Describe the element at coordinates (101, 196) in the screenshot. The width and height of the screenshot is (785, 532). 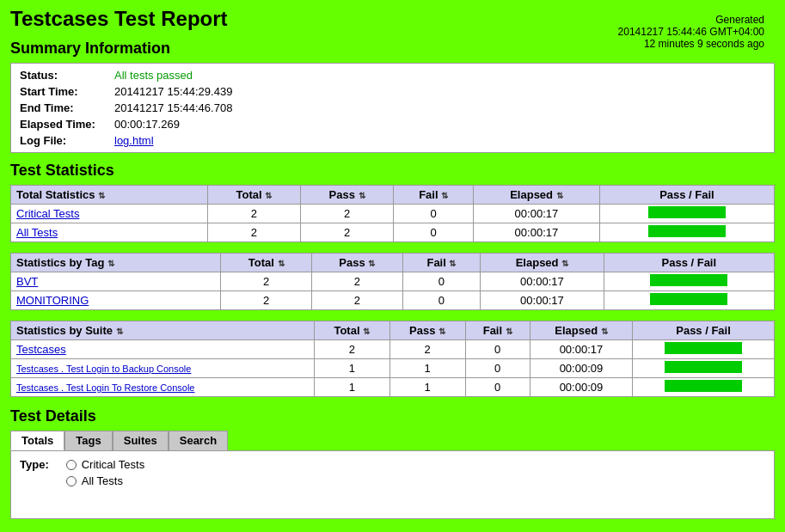
I see `sort-icon: ⇅` at that location.